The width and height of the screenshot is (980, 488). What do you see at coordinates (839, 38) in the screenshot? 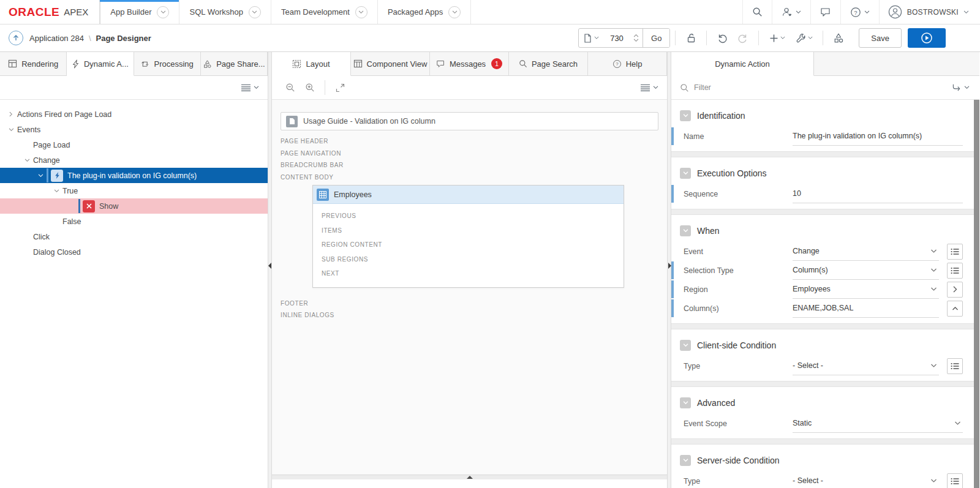
I see `shared-components-button` at bounding box center [839, 38].